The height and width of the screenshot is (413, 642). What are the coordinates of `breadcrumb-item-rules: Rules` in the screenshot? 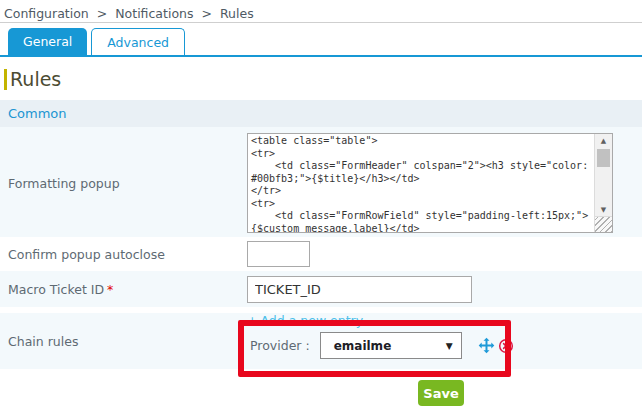 It's located at (237, 14).